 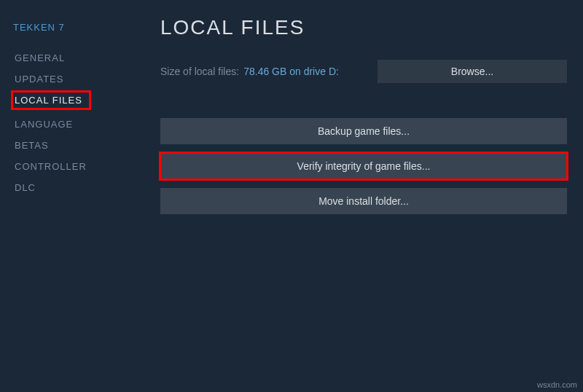 What do you see at coordinates (364, 28) in the screenshot?
I see `page-title: LOCAL FILES` at bounding box center [364, 28].